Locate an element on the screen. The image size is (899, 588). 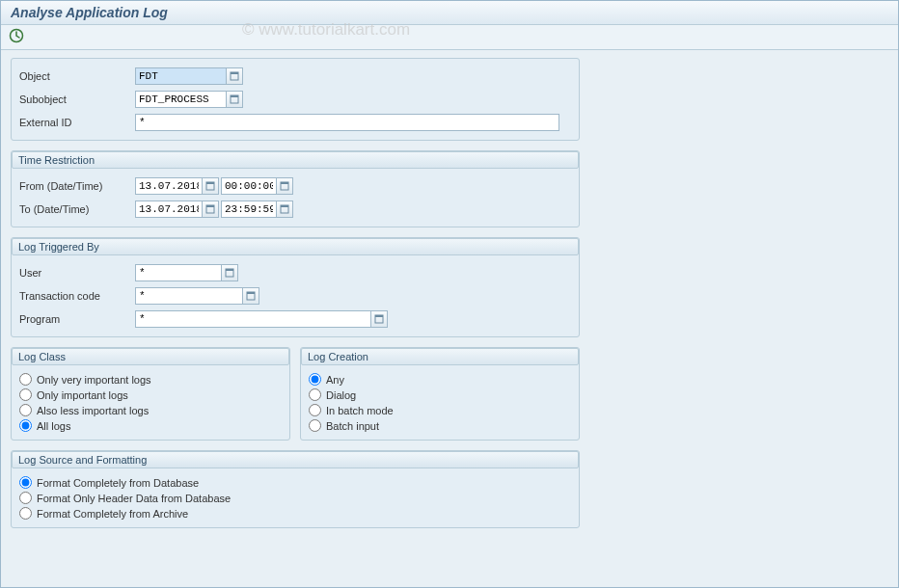
from-date-input is located at coordinates (169, 186).